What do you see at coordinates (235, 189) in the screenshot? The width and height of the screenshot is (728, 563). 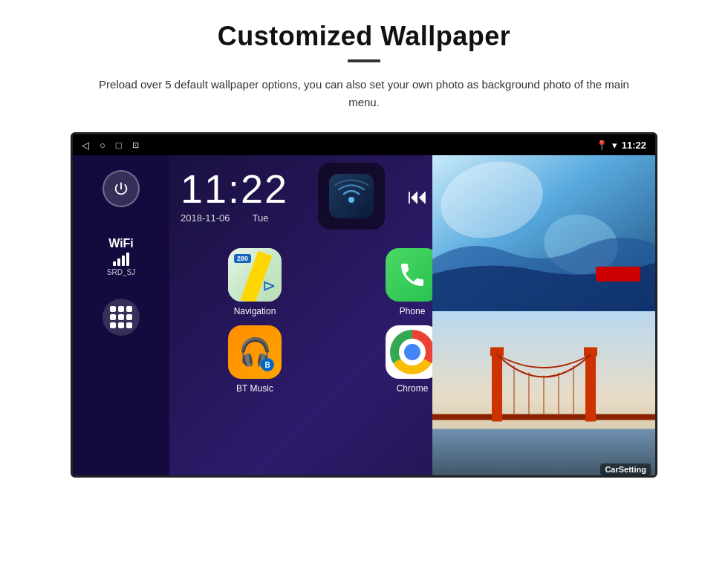 I see `clock-time: 11:22` at bounding box center [235, 189].